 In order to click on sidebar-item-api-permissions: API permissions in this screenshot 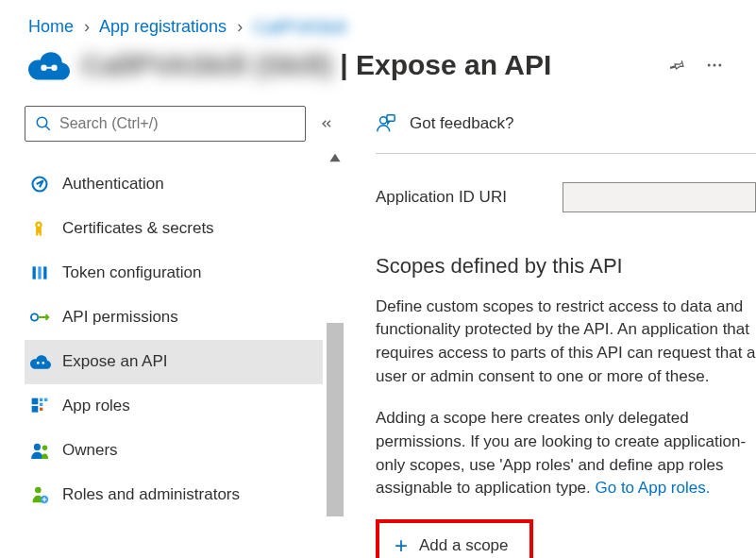, I will do `click(174, 317)`.